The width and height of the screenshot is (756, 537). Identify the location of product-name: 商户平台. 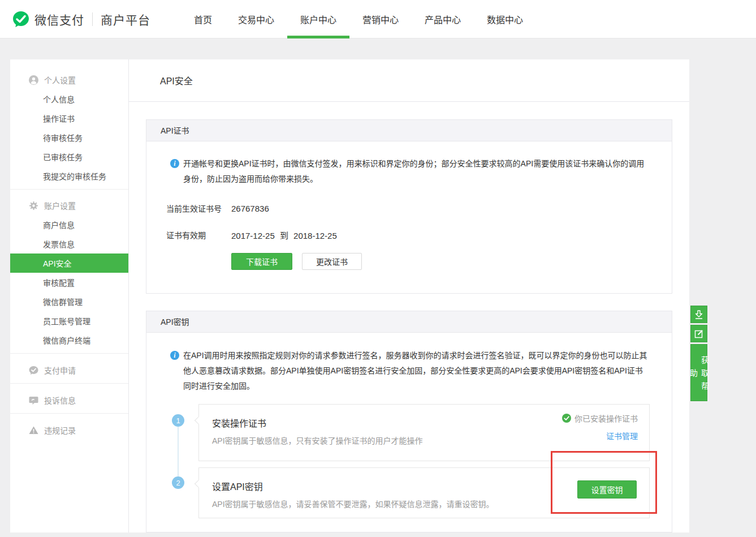
(126, 19).